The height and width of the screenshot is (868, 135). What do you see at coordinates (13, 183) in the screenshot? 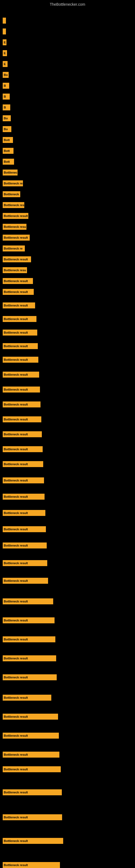
I see `bar-label: Bottleneck res` at bounding box center [13, 183].